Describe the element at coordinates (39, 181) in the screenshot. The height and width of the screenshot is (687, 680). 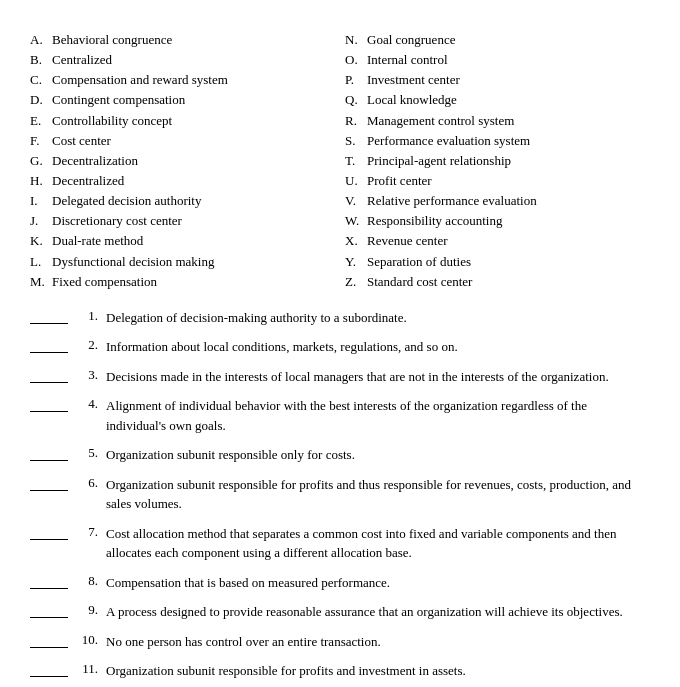
I see `term-letter: H.` at that location.